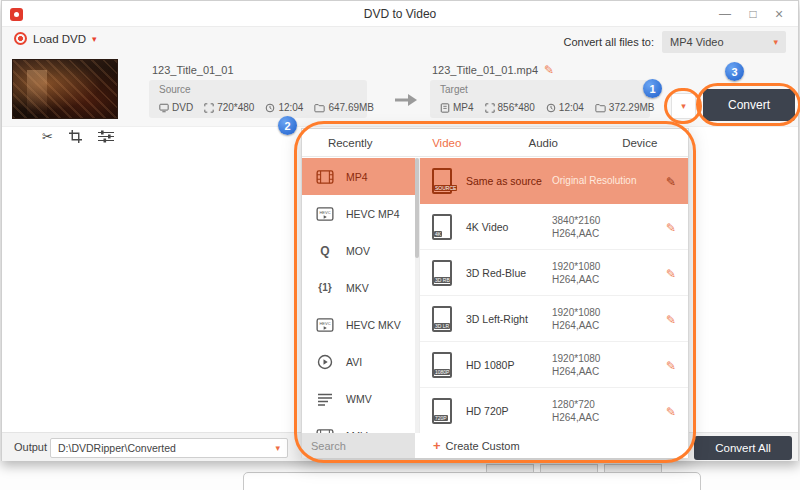  Describe the element at coordinates (554, 227) in the screenshot. I see `preset-4k-video: 4K 4K Video 3840*2160H264,AAC ✎` at that location.